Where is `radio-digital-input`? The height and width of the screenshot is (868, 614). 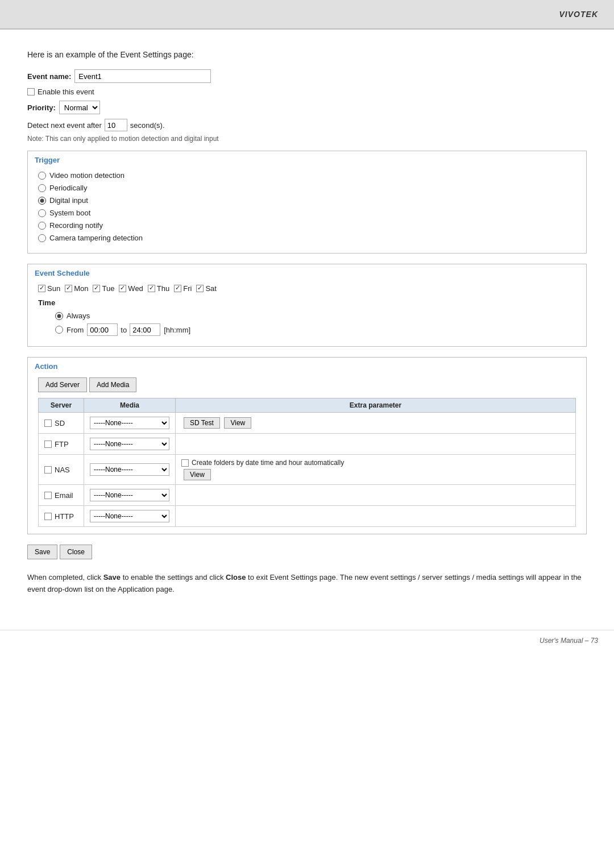
radio-digital-input is located at coordinates (42, 201).